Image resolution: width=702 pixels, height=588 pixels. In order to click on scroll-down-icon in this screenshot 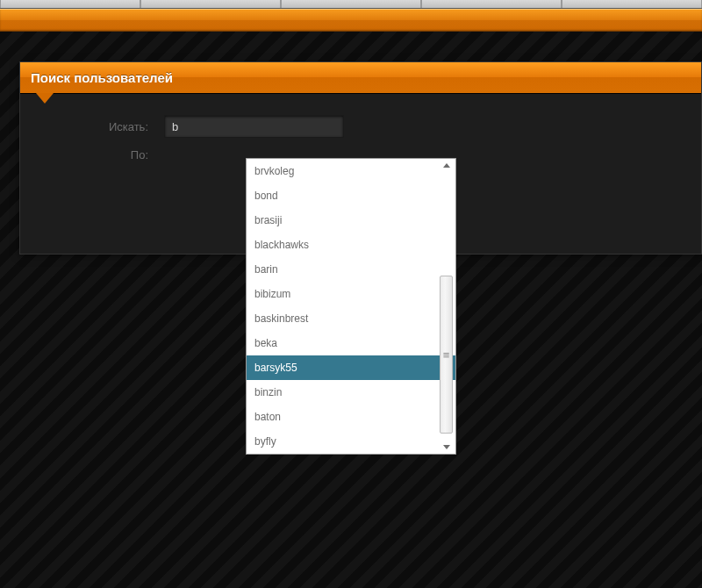, I will do `click(447, 448)`.